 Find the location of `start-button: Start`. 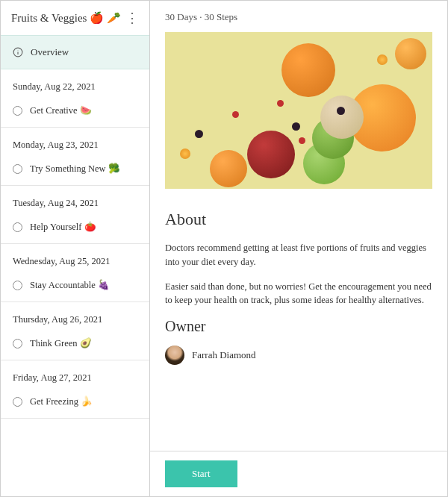

start-button: Start is located at coordinates (202, 474).